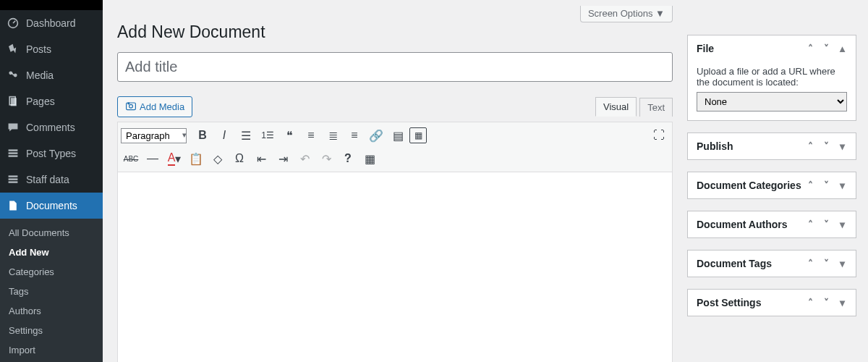  I want to click on sidebar-item-pages: Pages, so click(51, 101).